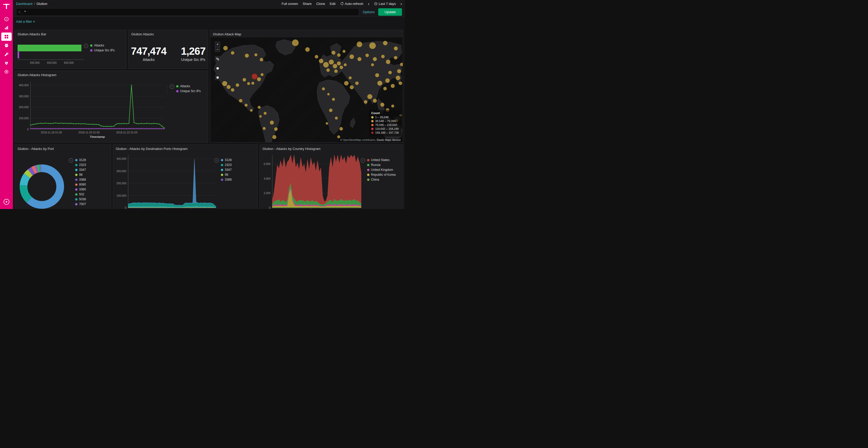 The image size is (868, 448). Describe the element at coordinates (354, 4) in the screenshot. I see `auto-refresh-label: Auto-refresh` at that location.